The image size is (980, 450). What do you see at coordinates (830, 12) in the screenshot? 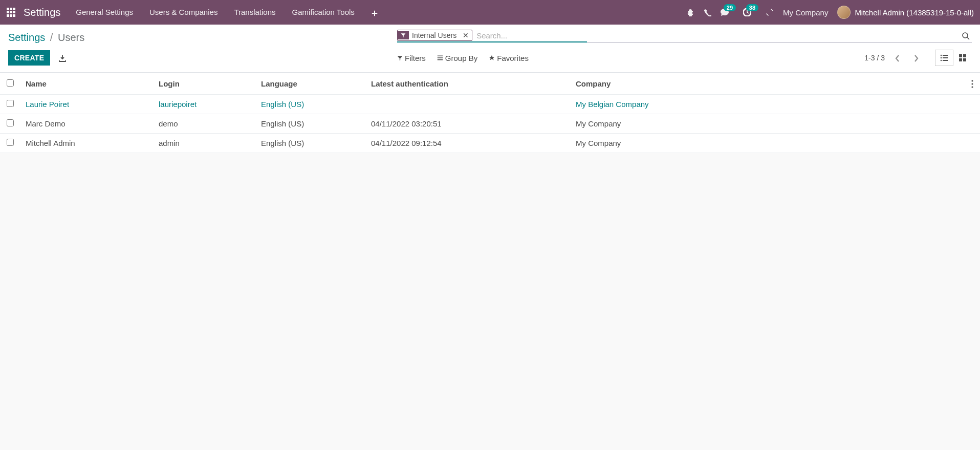
I see `nav-right: 29 38 My Company Mitchell Admin (1438531…` at bounding box center [830, 12].